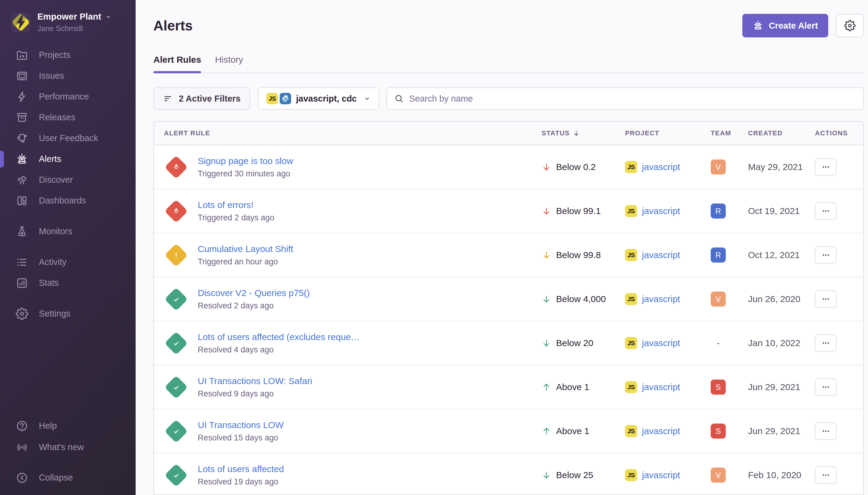 This screenshot has height=495, width=868. Describe the element at coordinates (729, 133) in the screenshot. I see `column-header-team: Team` at that location.